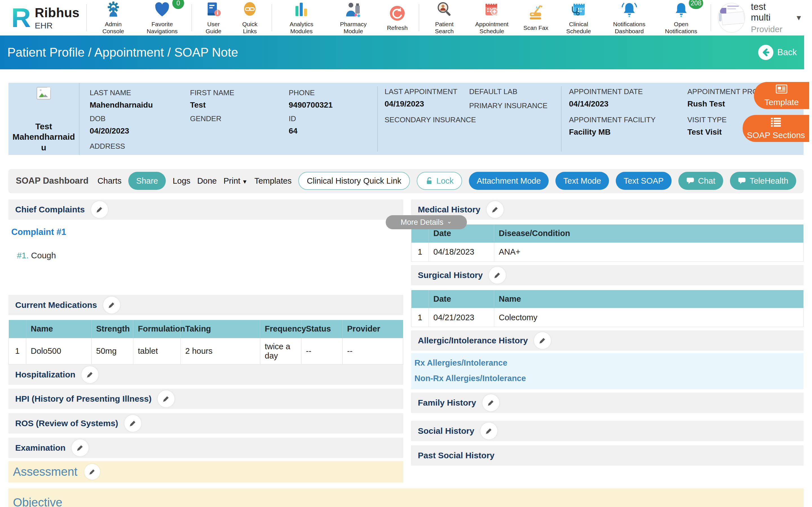 This screenshot has width=812, height=507. I want to click on field-label: VISIT TYPE, so click(707, 120).